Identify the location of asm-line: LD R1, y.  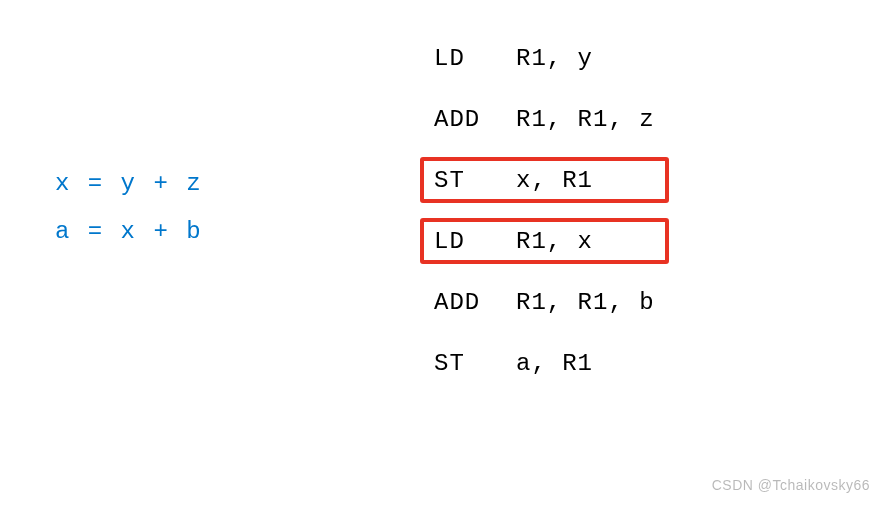
(544, 58).